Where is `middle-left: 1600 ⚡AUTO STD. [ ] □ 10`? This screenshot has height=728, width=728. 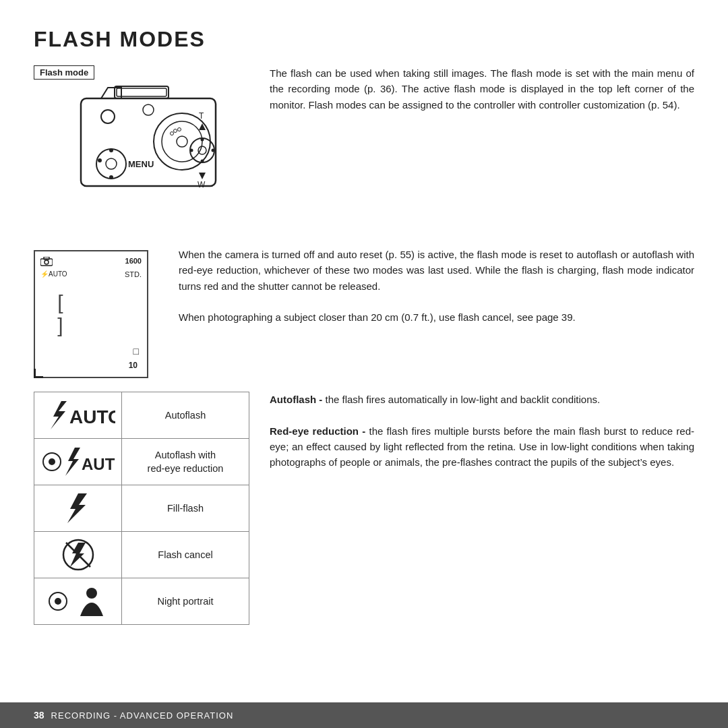
middle-left: 1600 ⚡AUTO STD. [ ] □ 10 is located at coordinates (101, 313).